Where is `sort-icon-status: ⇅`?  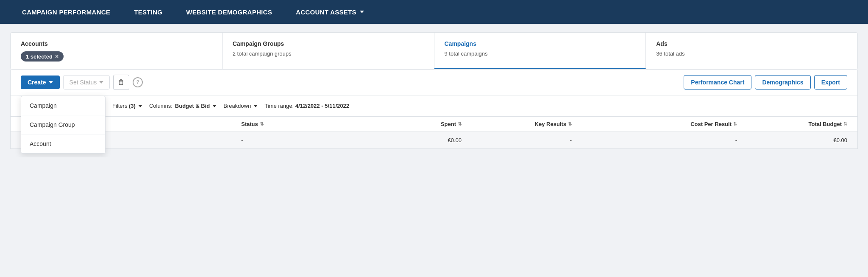
sort-icon-status: ⇅ is located at coordinates (262, 124).